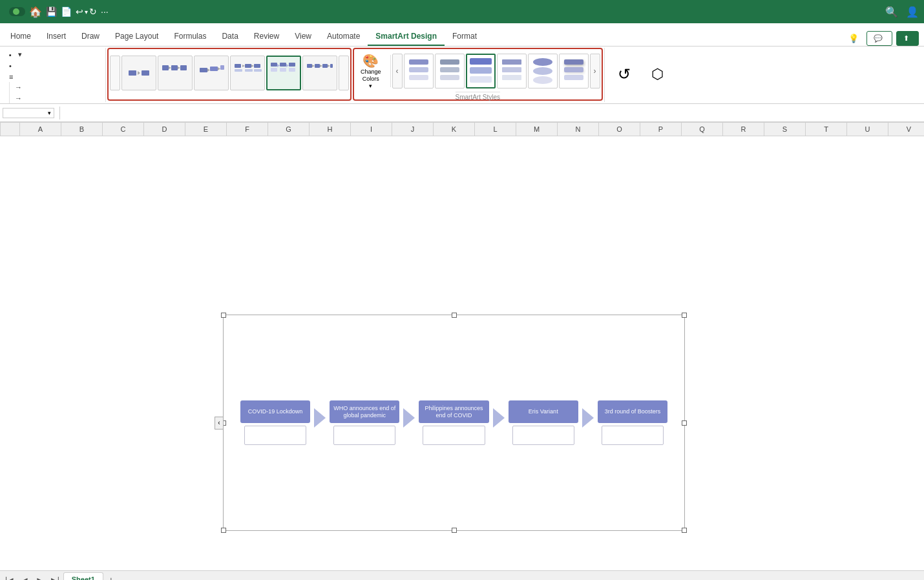 Image resolution: width=924 pixels, height=580 pixels. I want to click on flow-item-1: COVID-19 Lockdown, so click(275, 422).